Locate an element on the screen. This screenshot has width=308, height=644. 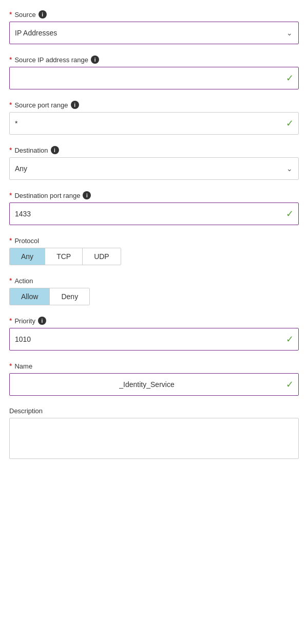
protocol-udp-button: UDP is located at coordinates (102, 256).